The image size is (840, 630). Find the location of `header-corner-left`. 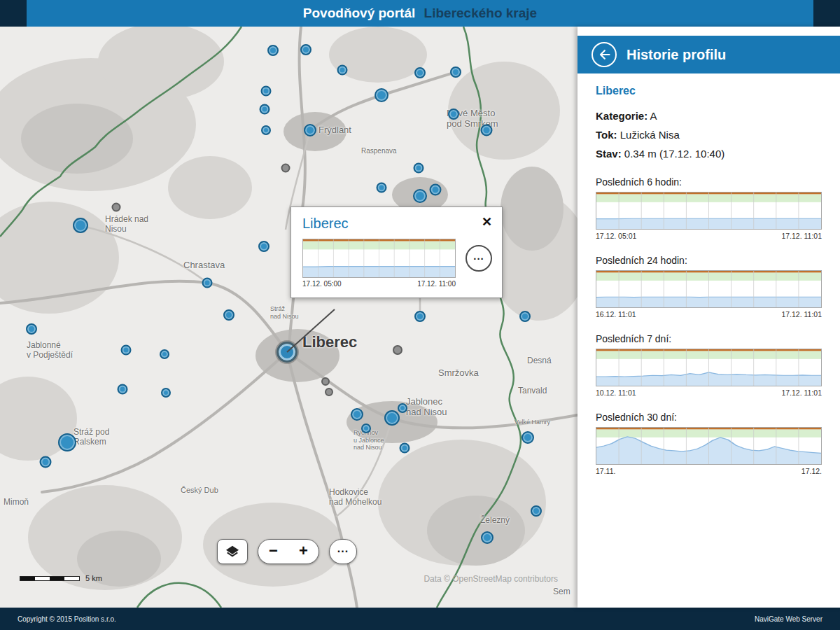

header-corner-left is located at coordinates (13, 13).